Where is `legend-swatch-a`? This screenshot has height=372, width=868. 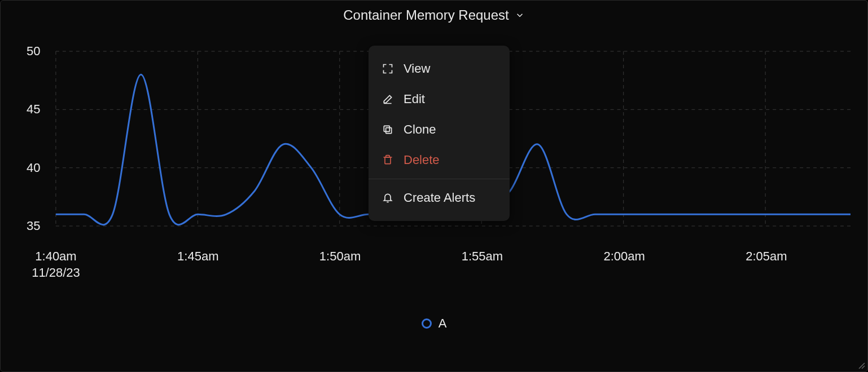
legend-swatch-a is located at coordinates (427, 324).